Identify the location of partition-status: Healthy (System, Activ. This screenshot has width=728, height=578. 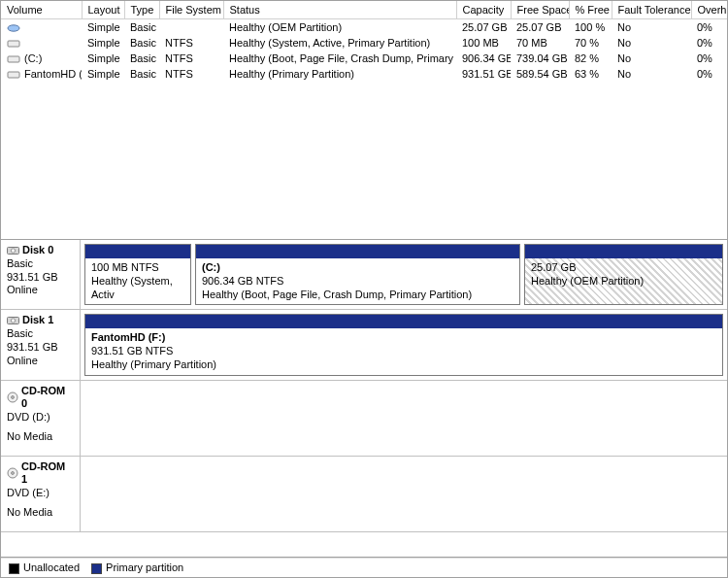
(138, 289).